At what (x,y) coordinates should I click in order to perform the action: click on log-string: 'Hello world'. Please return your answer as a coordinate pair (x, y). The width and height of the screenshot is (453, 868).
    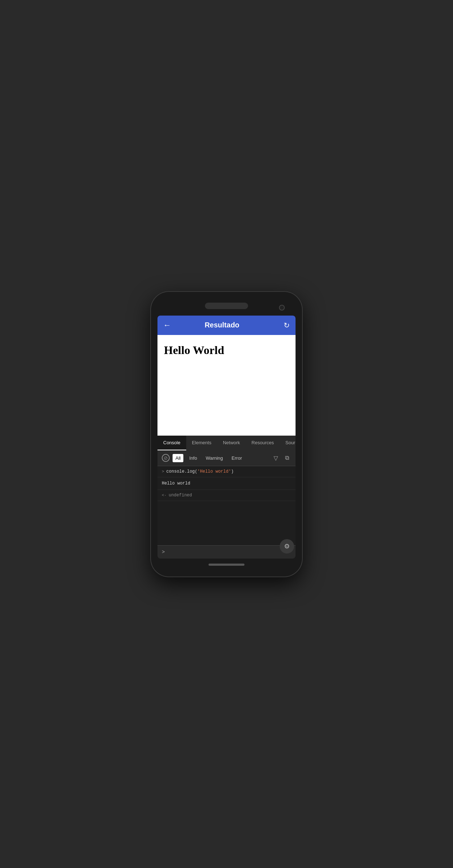
    Looking at the image, I should click on (214, 472).